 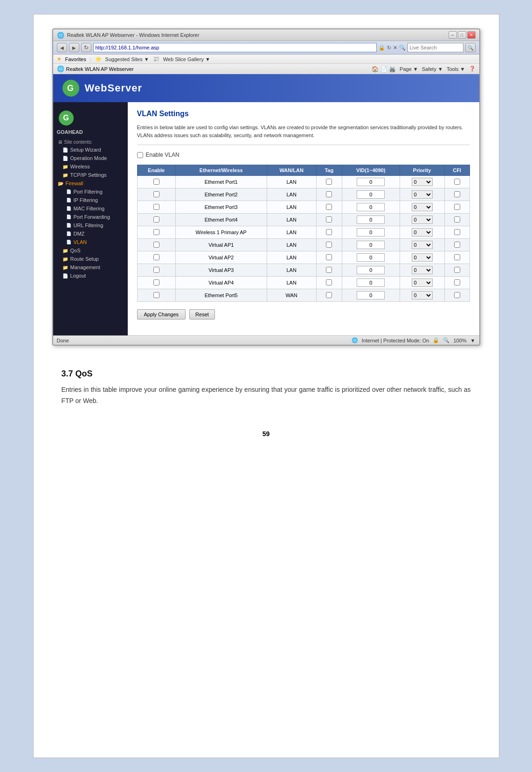 I want to click on back-button: ◀, so click(x=62, y=48).